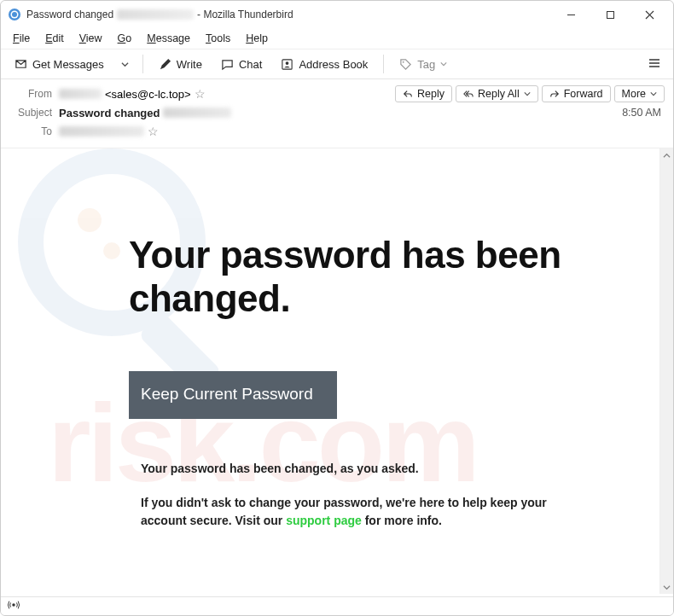  I want to click on reply-label: Reply, so click(431, 94).